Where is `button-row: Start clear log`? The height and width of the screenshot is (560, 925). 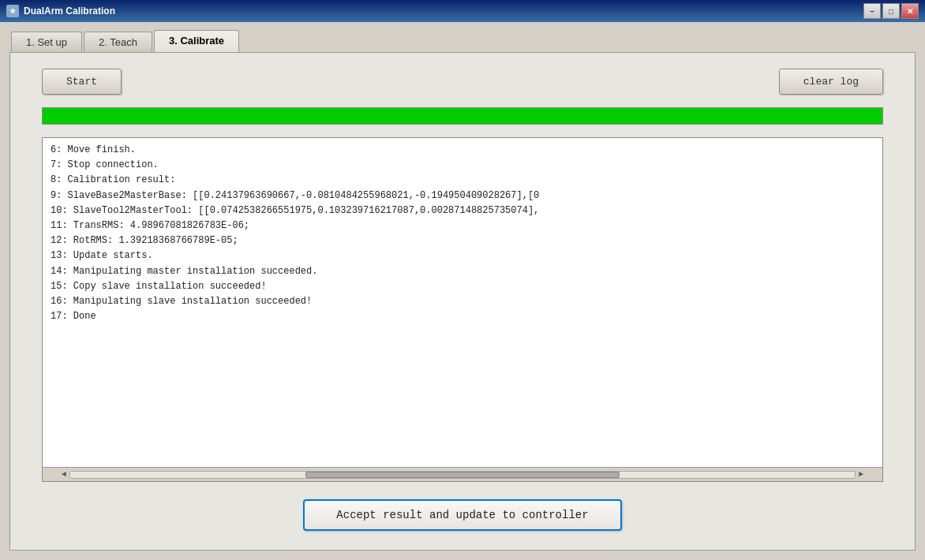 button-row: Start clear log is located at coordinates (462, 82).